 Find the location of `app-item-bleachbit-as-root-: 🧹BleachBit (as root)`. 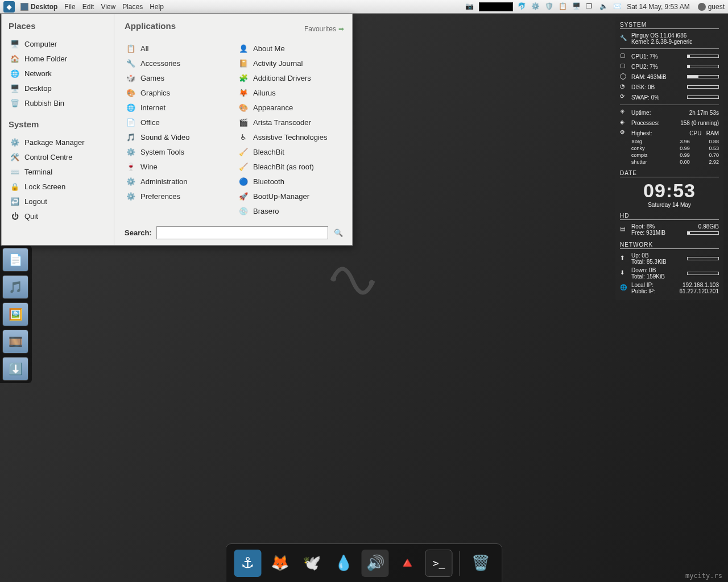

app-item-bleachbit-as-root-: 🧹BleachBit (as root) is located at coordinates (291, 167).